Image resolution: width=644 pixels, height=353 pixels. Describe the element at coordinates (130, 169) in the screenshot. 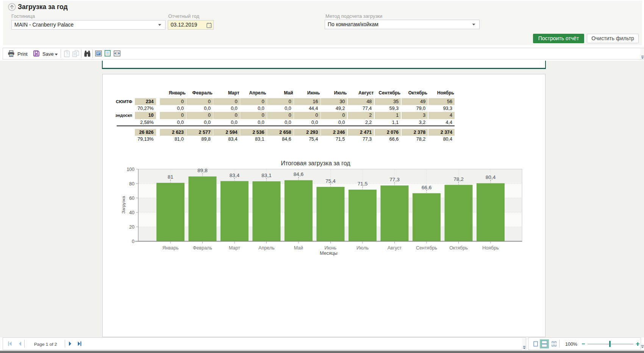

I see `svg-text: 100` at that location.